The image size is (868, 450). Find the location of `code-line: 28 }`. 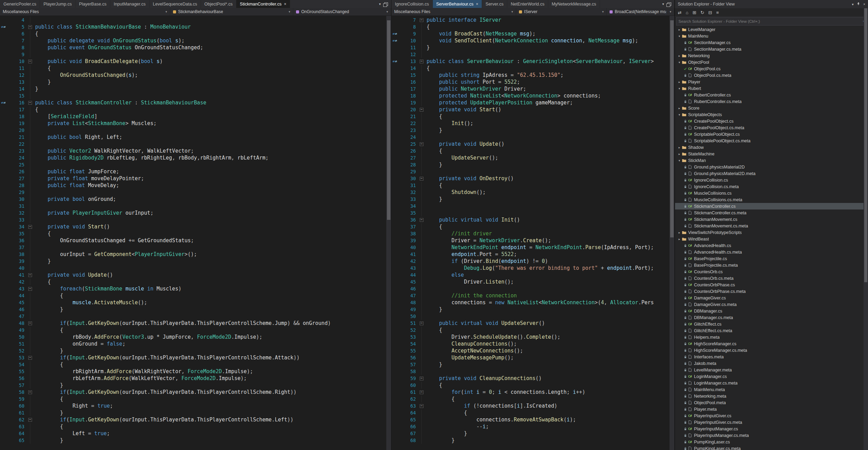

code-line: 28 } is located at coordinates (531, 165).